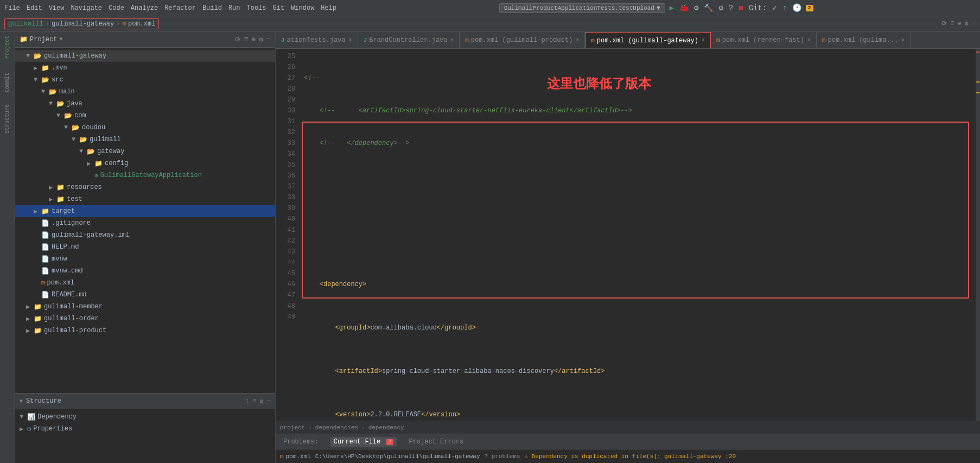 This screenshot has width=980, height=463. What do you see at coordinates (456, 328) in the screenshot?
I see `tag-groupid-close: </groupId>` at bounding box center [456, 328].